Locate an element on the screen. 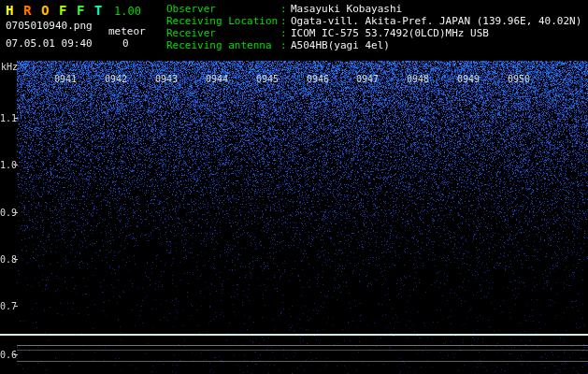 The image size is (588, 374). info-row-observer: Observer:Masayuki Kobayashi is located at coordinates (374, 9).